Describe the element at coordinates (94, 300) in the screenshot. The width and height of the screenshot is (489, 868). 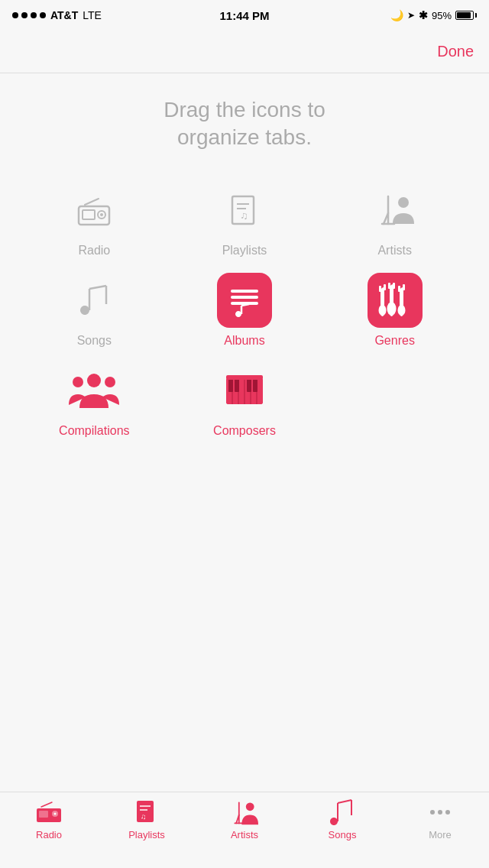
I see `songs-icon` at that location.